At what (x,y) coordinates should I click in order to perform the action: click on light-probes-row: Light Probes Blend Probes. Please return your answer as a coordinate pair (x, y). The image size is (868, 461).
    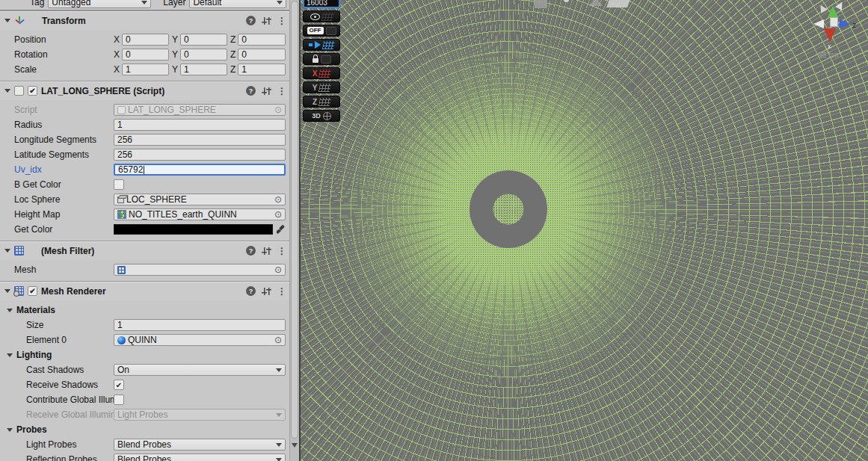
    Looking at the image, I should click on (145, 445).